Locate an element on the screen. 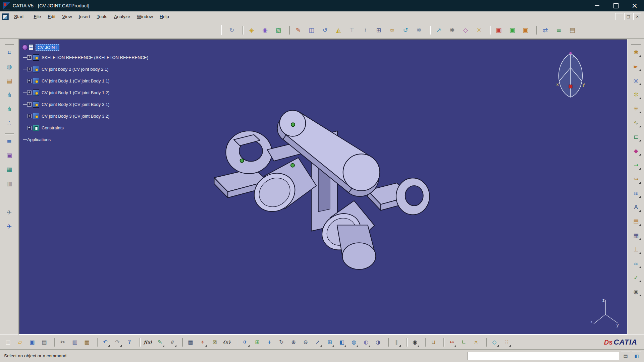  graph-tree-icon: ⋔ is located at coordinates (9, 95).